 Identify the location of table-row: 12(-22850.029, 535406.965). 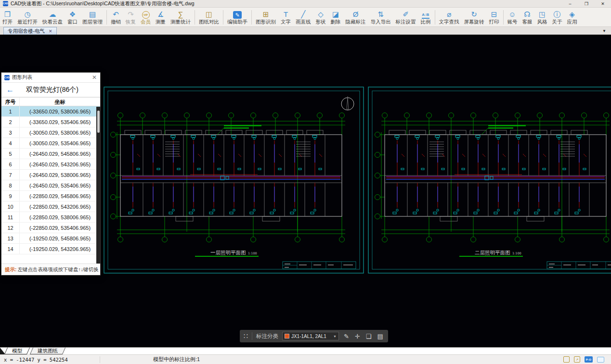
(51, 228).